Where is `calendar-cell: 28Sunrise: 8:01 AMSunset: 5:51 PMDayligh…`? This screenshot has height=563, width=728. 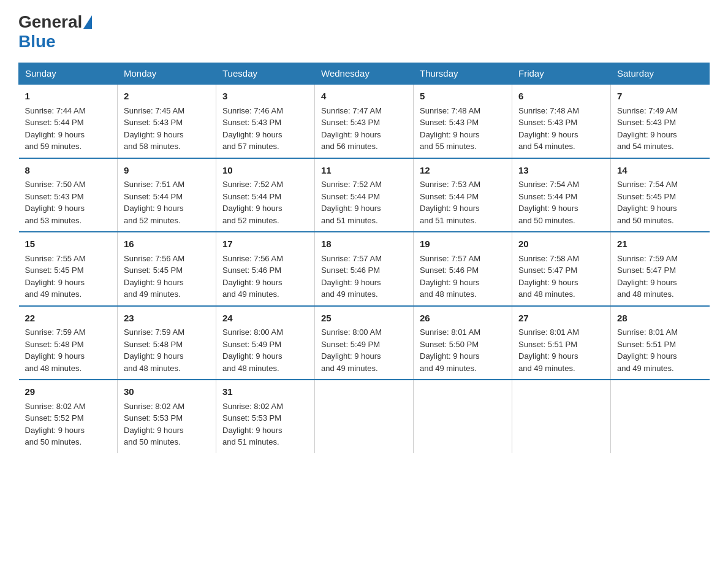
calendar-cell: 28Sunrise: 8:01 AMSunset: 5:51 PMDayligh… is located at coordinates (661, 343).